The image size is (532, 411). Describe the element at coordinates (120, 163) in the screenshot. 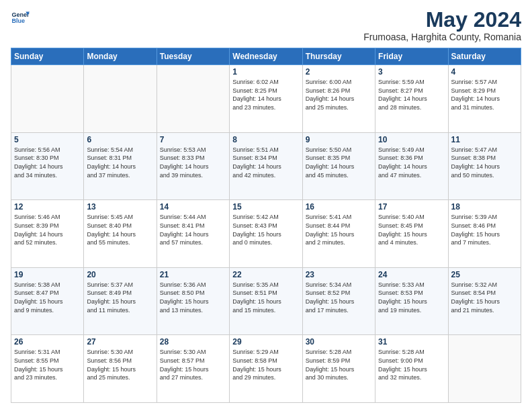

I see `day-info: Sunrise: 5:54 AM Sunset: 8:31 PM Dayligh…` at that location.